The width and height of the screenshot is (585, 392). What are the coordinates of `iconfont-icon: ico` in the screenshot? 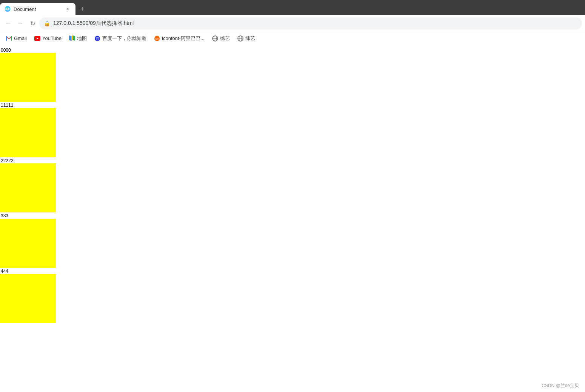 It's located at (157, 38).